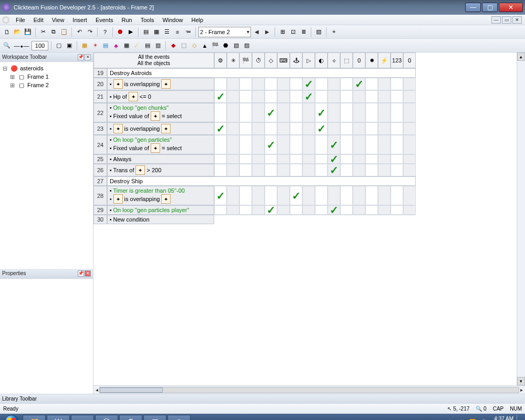 This screenshot has height=420, width=525. What do you see at coordinates (282, 32) in the screenshot?
I see `grid-setup-icon: ⊞` at bounding box center [282, 32].